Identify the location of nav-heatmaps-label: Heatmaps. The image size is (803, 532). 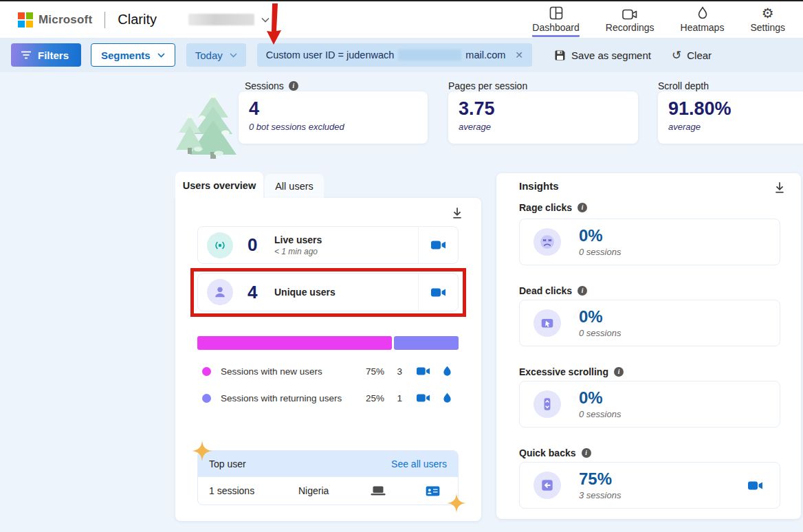
(703, 30).